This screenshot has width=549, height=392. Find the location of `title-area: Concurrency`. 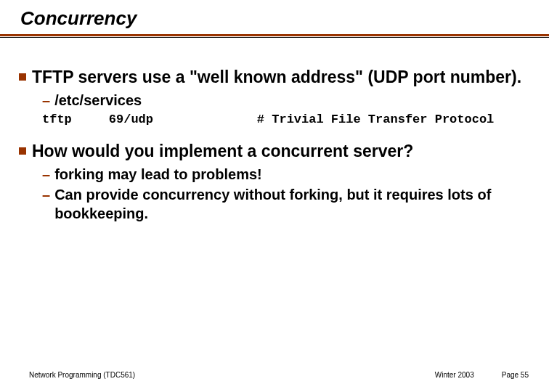

title-area: Concurrency is located at coordinates (274, 15).